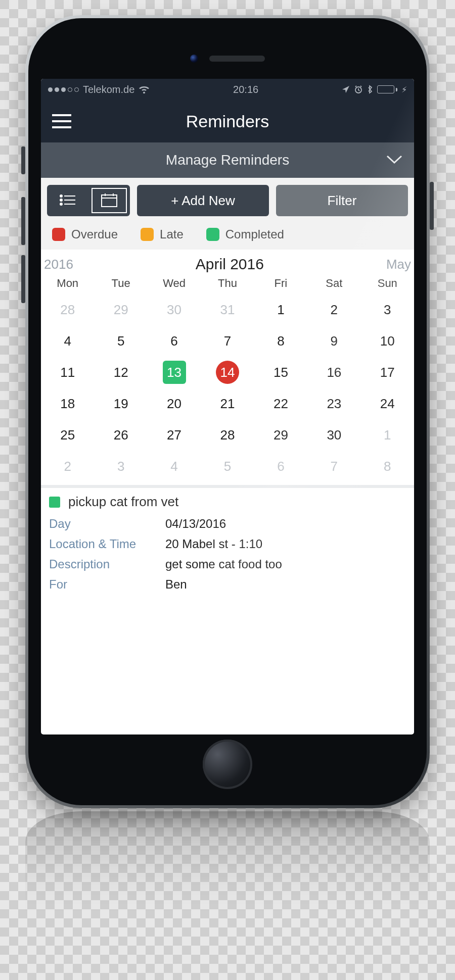 The height and width of the screenshot is (980, 455). Describe the element at coordinates (228, 89) in the screenshot. I see `status-bar: Telekom.de 20:16` at that location.